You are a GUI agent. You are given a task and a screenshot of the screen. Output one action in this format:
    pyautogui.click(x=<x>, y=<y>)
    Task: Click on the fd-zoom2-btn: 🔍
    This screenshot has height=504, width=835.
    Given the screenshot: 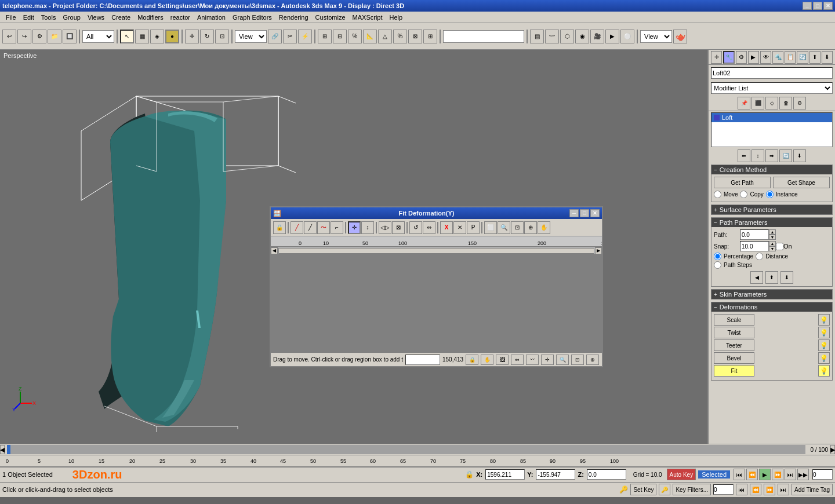 What is the action you would take?
    pyautogui.click(x=562, y=360)
    